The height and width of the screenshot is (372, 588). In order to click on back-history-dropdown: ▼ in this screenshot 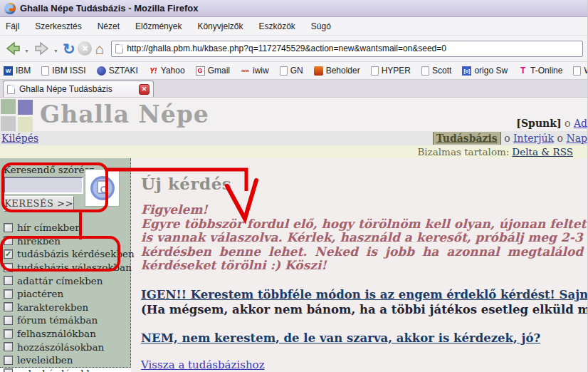, I will do `click(27, 51)`.